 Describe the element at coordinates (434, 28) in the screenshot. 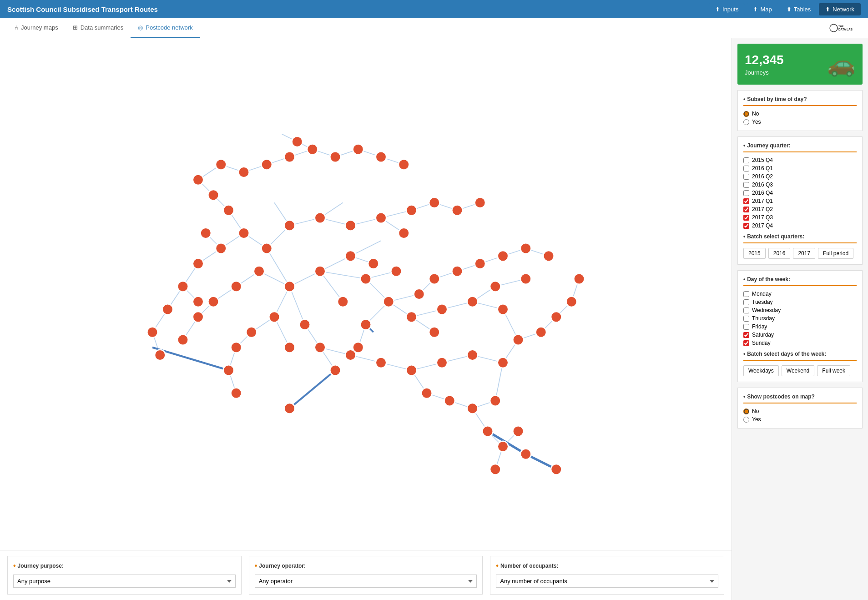

I see `tab-bar: ⑃ Journey maps ⊞ Data summaries ◎ Postco…` at that location.